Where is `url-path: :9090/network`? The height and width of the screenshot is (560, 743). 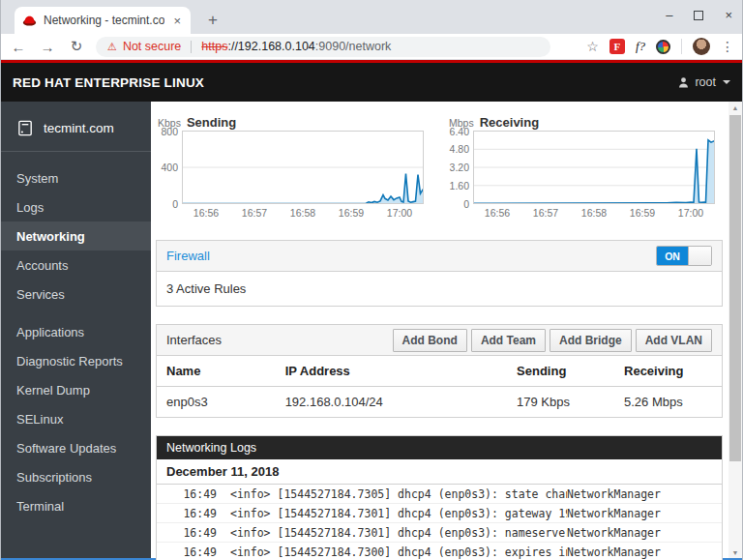 url-path: :9090/network is located at coordinates (354, 46).